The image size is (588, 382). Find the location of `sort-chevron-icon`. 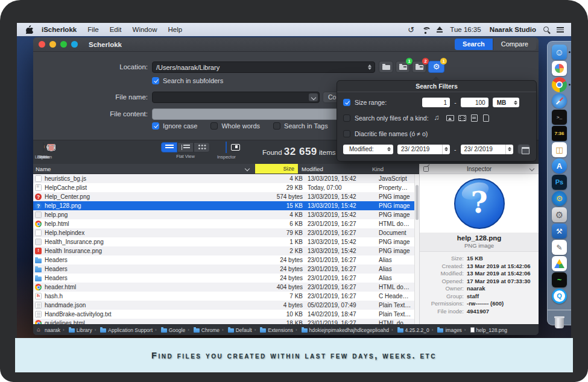

sort-chevron-icon is located at coordinates (247, 169).